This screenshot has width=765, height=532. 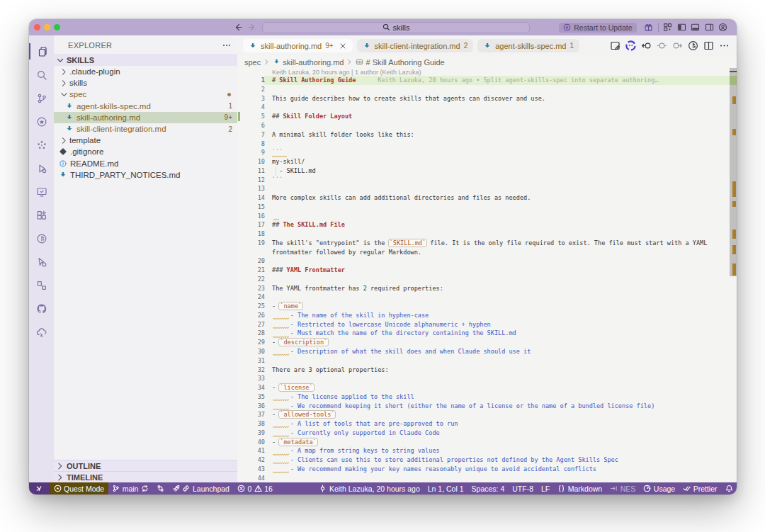 I want to click on code-line-3: 3This guide describes how to create skil…, so click(x=487, y=99).